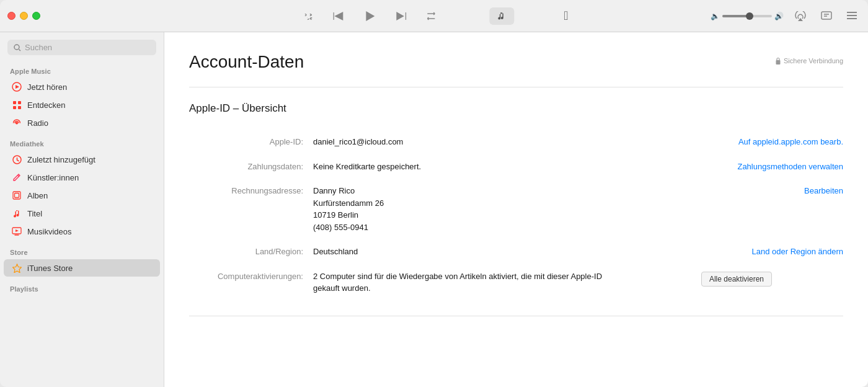  I want to click on tv-icon, so click(17, 231).